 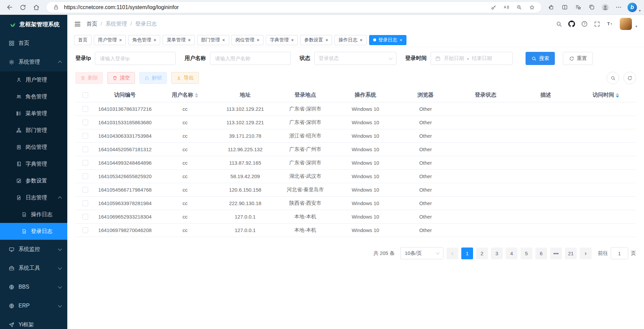 What do you see at coordinates (519, 7) in the screenshot?
I see `zoom-out-icon` at bounding box center [519, 7].